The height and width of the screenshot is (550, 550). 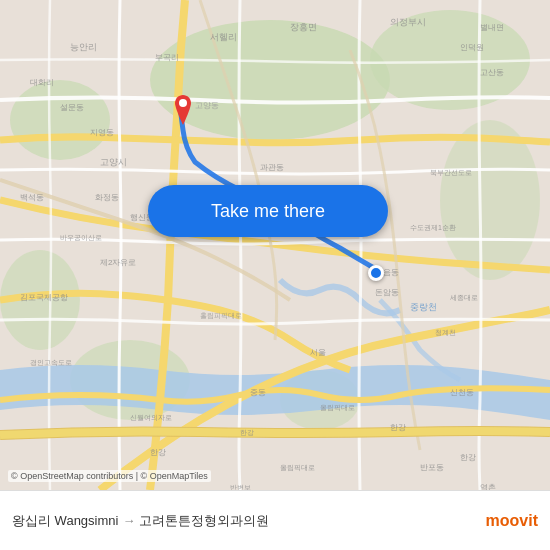 What do you see at coordinates (32, 198) in the screenshot?
I see `svg-text: 백석동` at bounding box center [32, 198].